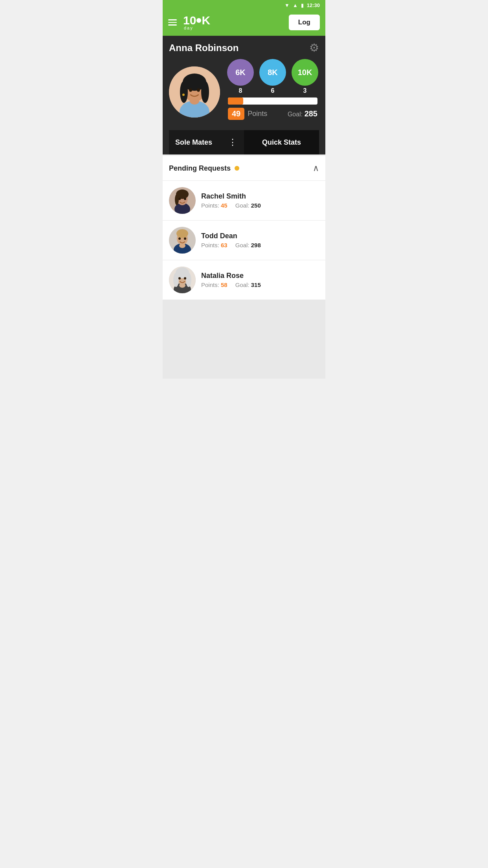 Image resolution: width=488 pixels, height=868 pixels. What do you see at coordinates (244, 95) in the screenshot?
I see `profile-section: Anna Robinson ⚙` at bounding box center [244, 95].